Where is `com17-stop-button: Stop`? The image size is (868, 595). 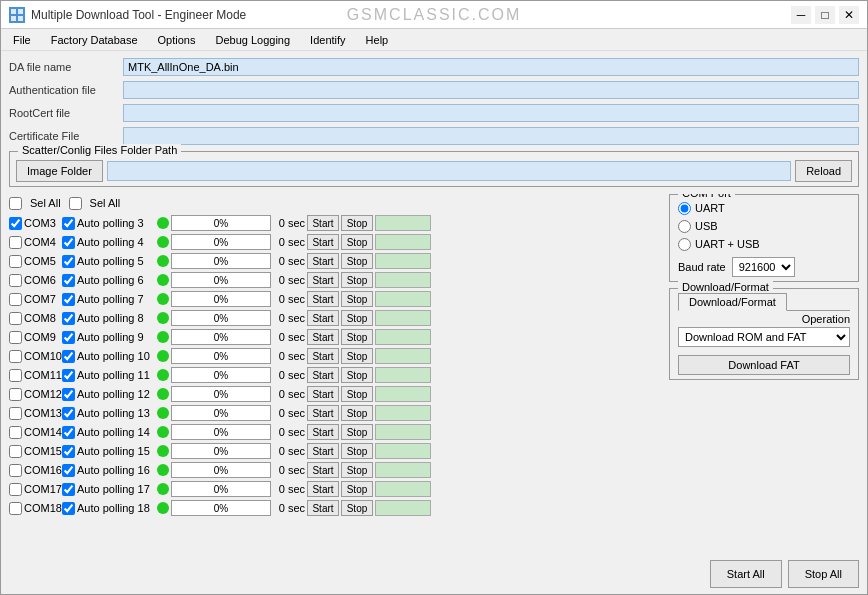 com17-stop-button: Stop is located at coordinates (357, 489).